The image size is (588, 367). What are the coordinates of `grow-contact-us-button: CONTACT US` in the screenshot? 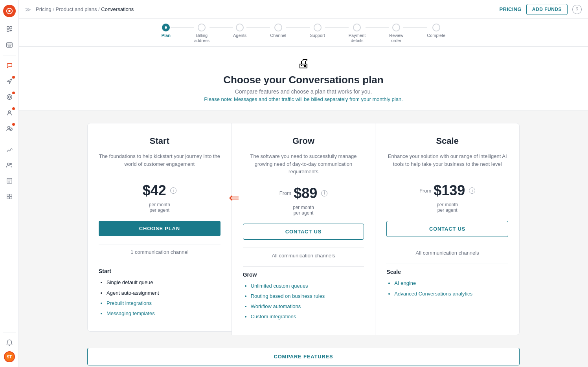 It's located at (303, 232).